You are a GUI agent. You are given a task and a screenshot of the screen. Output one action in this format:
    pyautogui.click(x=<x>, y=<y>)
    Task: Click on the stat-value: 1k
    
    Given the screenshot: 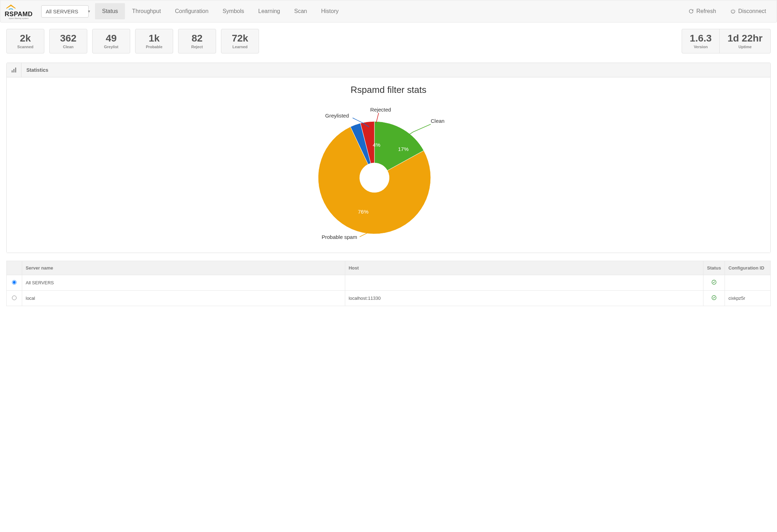 What is the action you would take?
    pyautogui.click(x=154, y=38)
    